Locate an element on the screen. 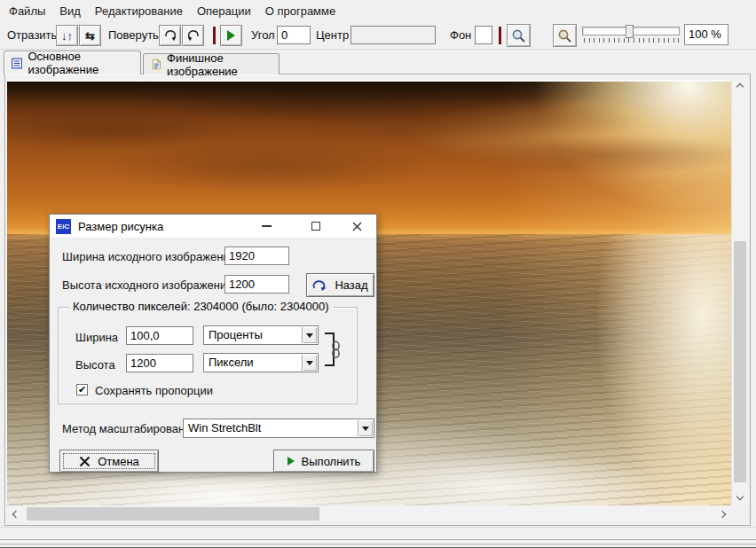  zoom-slider-ticks is located at coordinates (632, 41).